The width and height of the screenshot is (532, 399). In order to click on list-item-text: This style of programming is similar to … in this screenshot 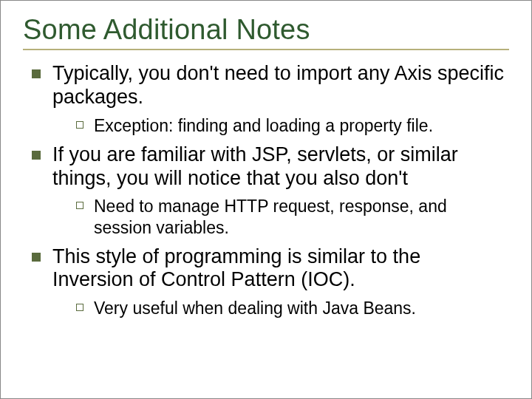, I will do `click(236, 268)`.